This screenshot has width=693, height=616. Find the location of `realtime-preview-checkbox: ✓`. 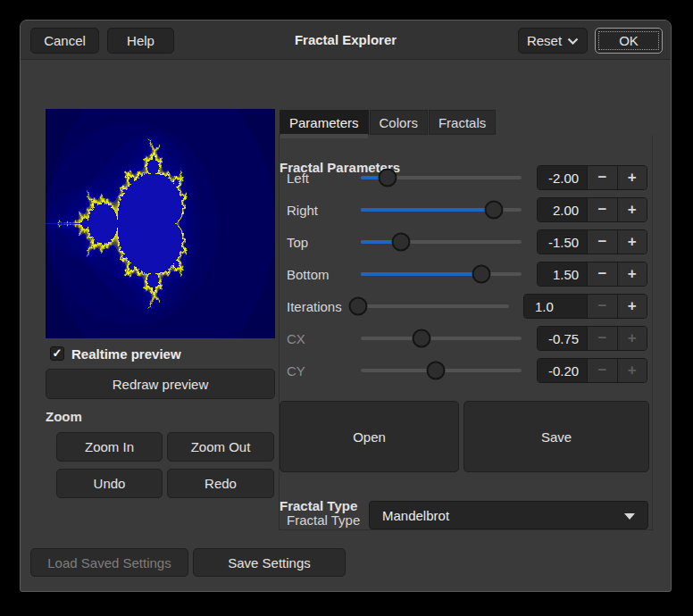

realtime-preview-checkbox: ✓ is located at coordinates (57, 354).